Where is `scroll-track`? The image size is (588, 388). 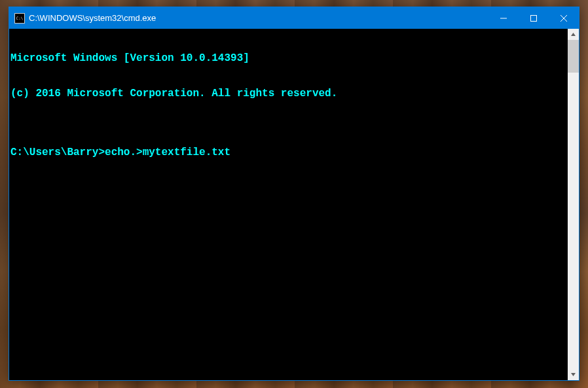
scroll-track is located at coordinates (574, 204).